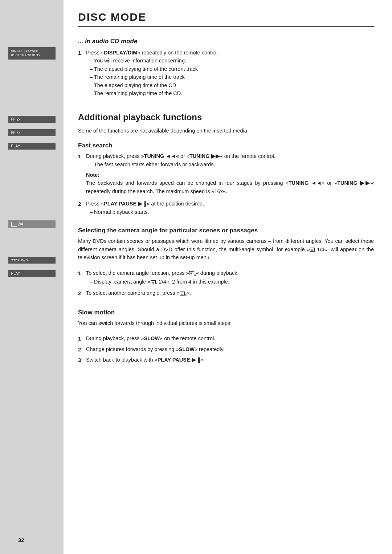 The width and height of the screenshot is (392, 554). Describe the element at coordinates (226, 338) in the screenshot. I see `slow-motion-step1: 1 During playback, press »SLOW« on the r…` at that location.